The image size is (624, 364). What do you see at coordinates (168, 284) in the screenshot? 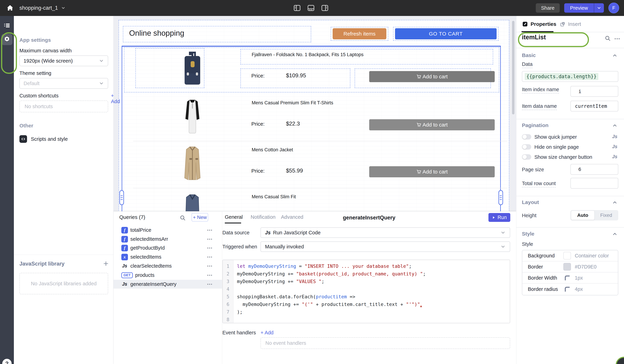
I see `query-row-generateInsertQuery: Js generateInsertQuery •••` at bounding box center [168, 284].